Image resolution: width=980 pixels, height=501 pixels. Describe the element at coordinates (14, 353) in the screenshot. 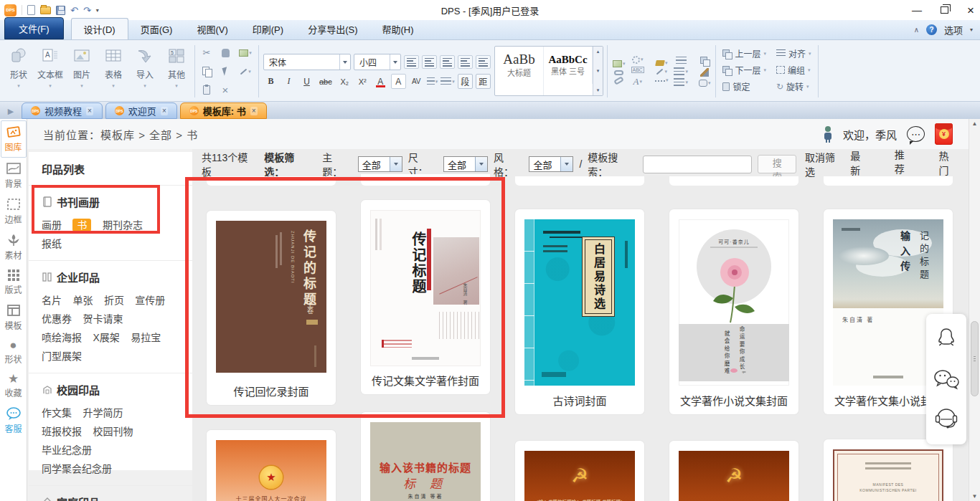

I see `nav-item-shape: ● 形状` at that location.